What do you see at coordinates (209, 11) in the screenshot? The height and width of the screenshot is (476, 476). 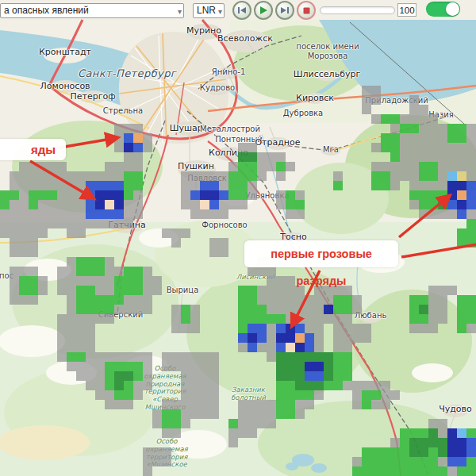 I see `mode-select: LNR ▾` at bounding box center [209, 11].